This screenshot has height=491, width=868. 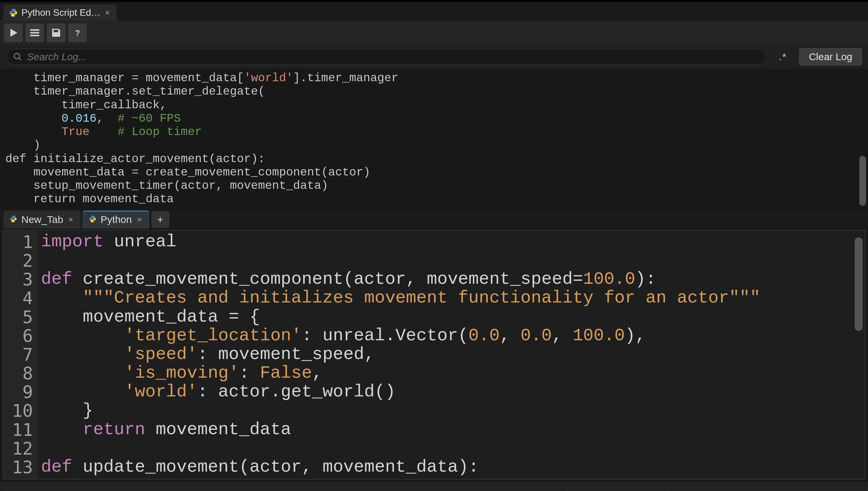 I want to click on play-icon, so click(x=13, y=33).